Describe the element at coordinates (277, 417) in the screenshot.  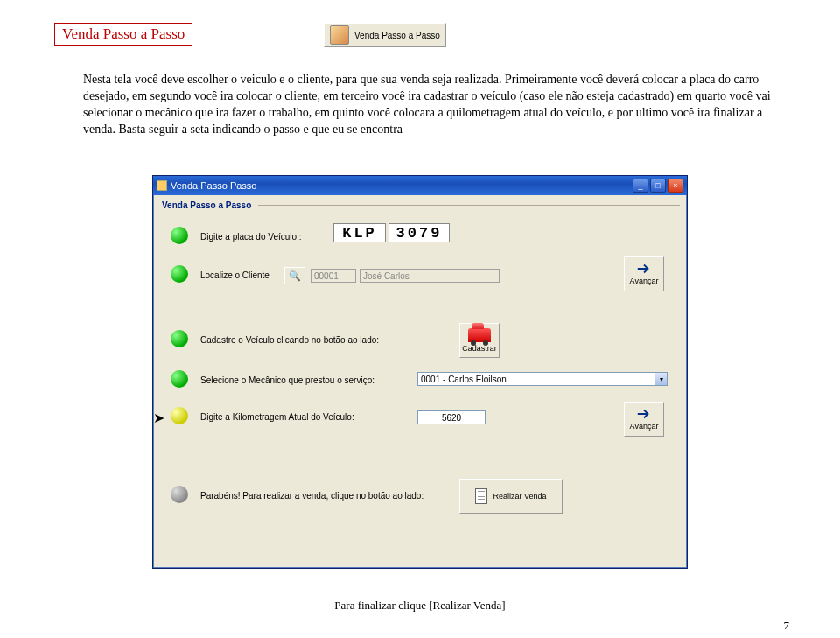
I see `step5-label: Digite a Kilometragem Atual do Veículo:` at that location.